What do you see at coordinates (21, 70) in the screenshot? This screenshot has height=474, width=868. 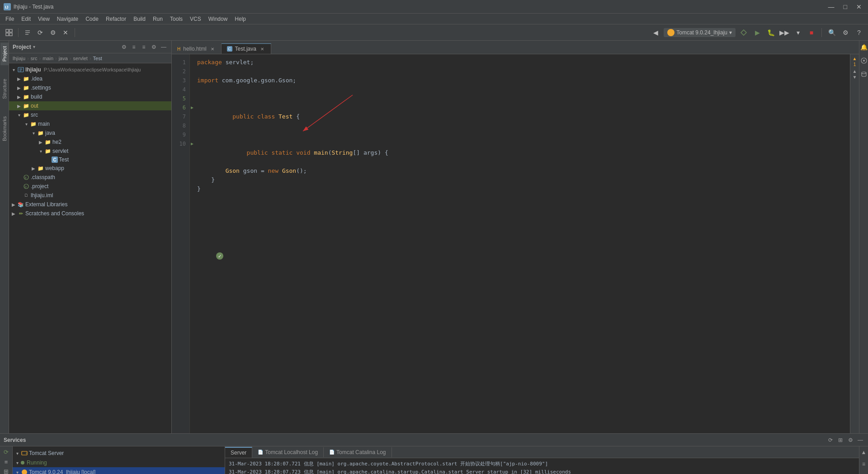 I see `root-icon` at bounding box center [21, 70].